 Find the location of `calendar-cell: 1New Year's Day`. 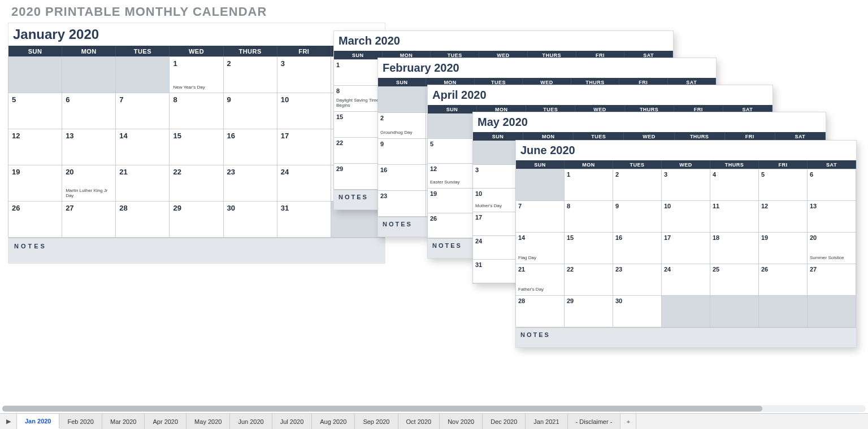

calendar-cell: 1New Year's Day is located at coordinates (196, 75).